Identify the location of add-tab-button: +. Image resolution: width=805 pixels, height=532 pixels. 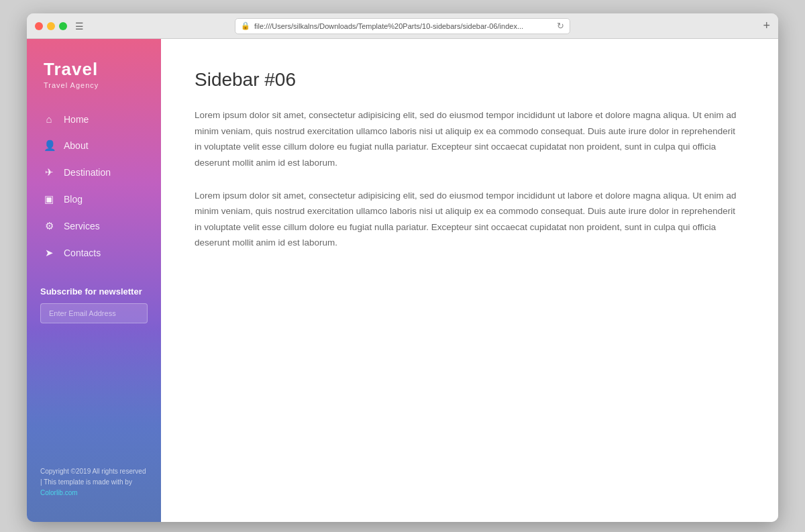
(766, 25).